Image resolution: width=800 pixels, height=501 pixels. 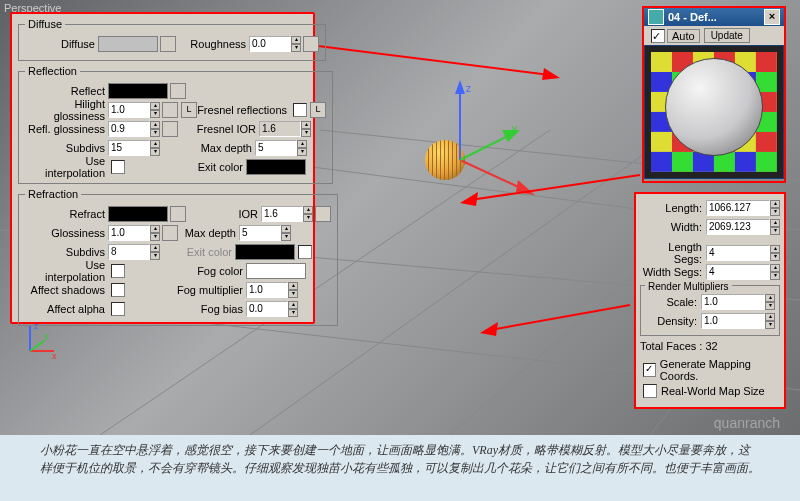 I want to click on reflect-map-button, so click(x=178, y=91).